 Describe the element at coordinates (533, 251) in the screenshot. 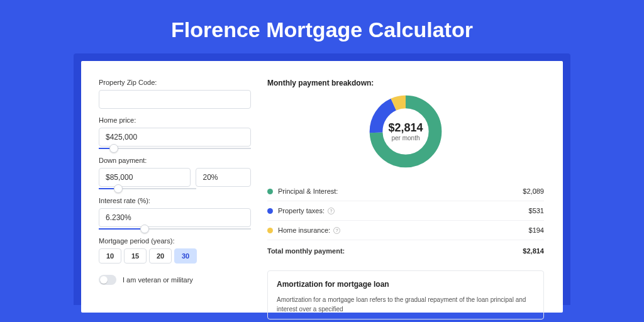

I see `total-value: $2,814` at that location.